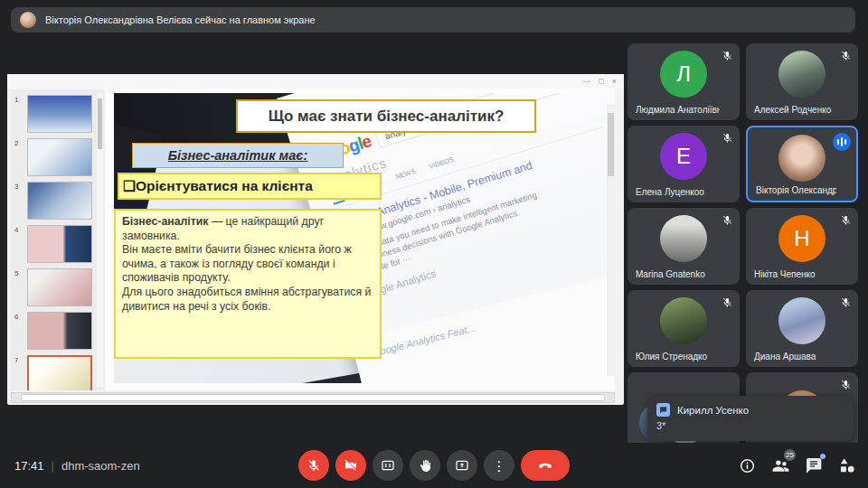  What do you see at coordinates (823, 456) in the screenshot?
I see `chat-unread-dot` at bounding box center [823, 456].